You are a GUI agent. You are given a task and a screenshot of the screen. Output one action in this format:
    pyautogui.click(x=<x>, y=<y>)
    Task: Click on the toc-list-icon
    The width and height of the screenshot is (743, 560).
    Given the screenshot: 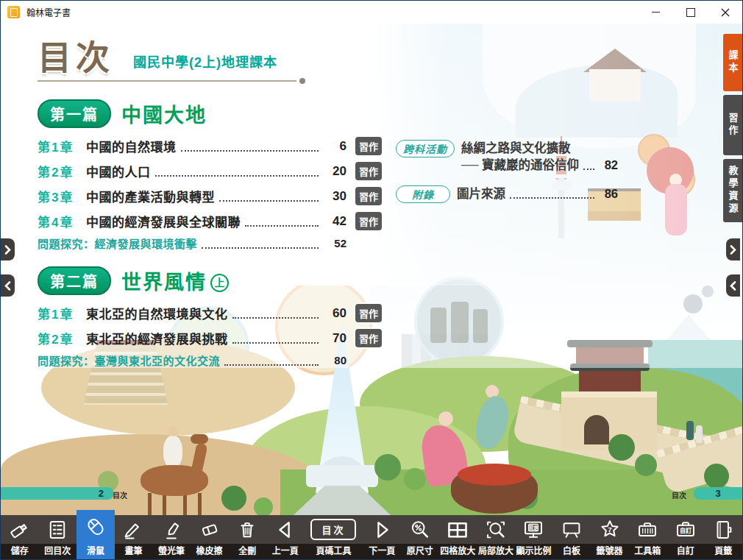 What is the action you would take?
    pyautogui.click(x=58, y=530)
    